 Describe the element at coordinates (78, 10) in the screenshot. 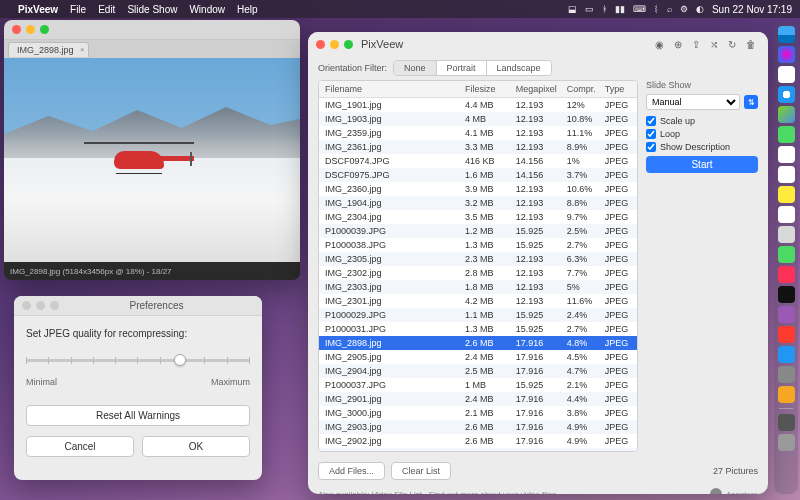

I see `menu-file: File` at that location.